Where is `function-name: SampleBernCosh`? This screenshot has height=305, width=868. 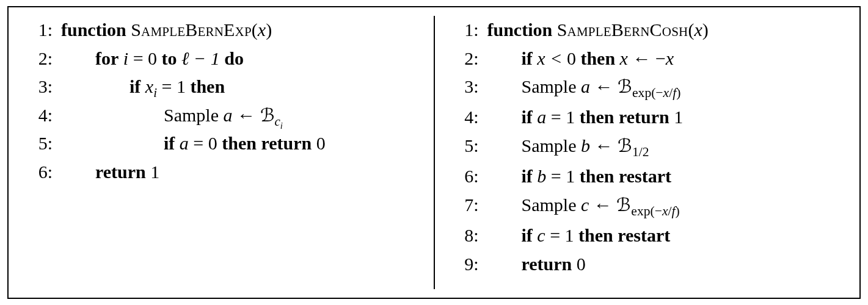 function-name: SampleBernCosh is located at coordinates (623, 29).